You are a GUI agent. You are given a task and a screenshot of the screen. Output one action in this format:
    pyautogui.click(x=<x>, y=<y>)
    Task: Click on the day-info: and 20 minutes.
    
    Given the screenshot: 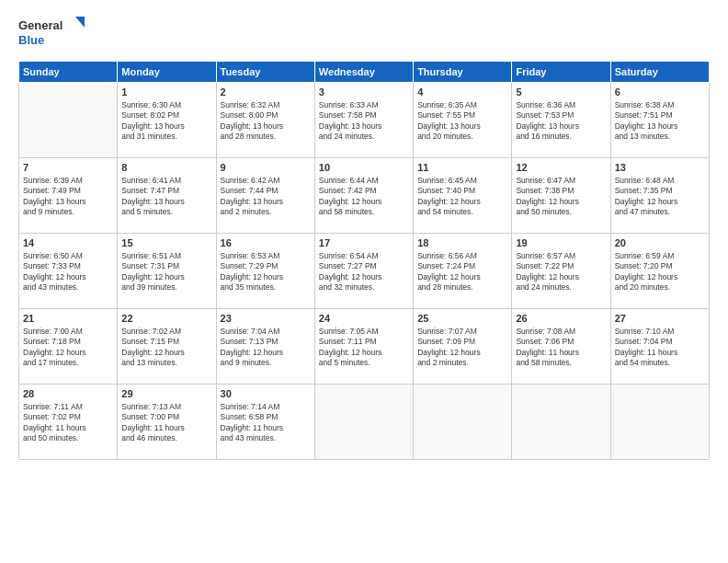 What is the action you would take?
    pyautogui.click(x=462, y=136)
    